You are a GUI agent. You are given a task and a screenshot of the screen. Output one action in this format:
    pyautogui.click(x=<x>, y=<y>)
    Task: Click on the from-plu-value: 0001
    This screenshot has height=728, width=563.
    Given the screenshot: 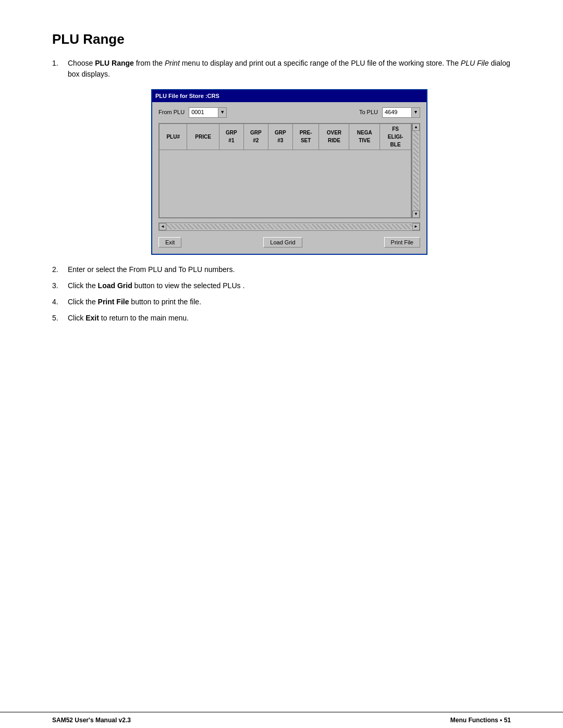 What is the action you would take?
    pyautogui.click(x=203, y=113)
    